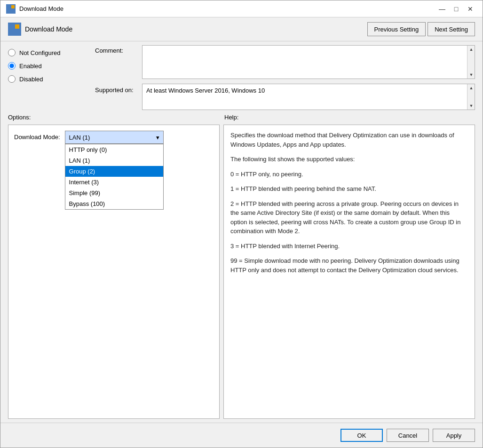 This screenshot has height=448, width=483. Describe the element at coordinates (305, 97) in the screenshot. I see `supported-content: At least Windows Server 2016, Windows 10` at that location.